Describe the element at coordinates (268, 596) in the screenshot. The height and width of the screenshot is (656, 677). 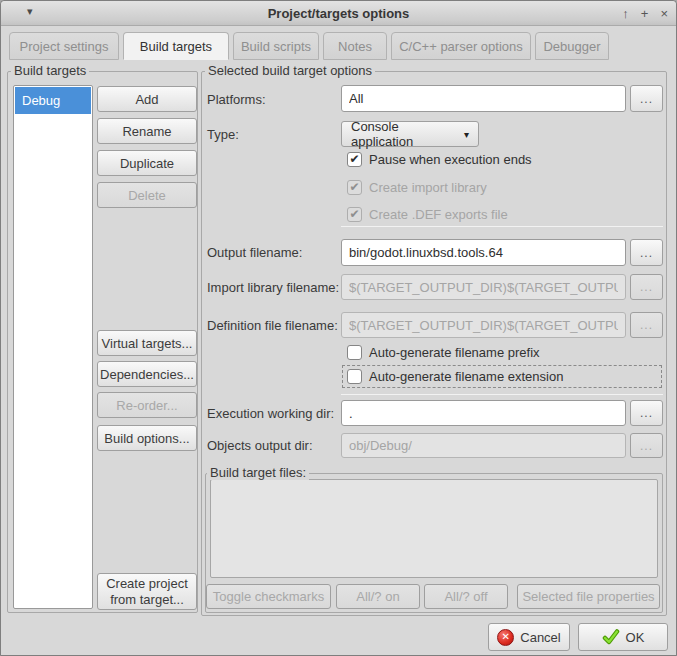
I see `toggle-checkmarks-button: Toggle checkmarks` at that location.